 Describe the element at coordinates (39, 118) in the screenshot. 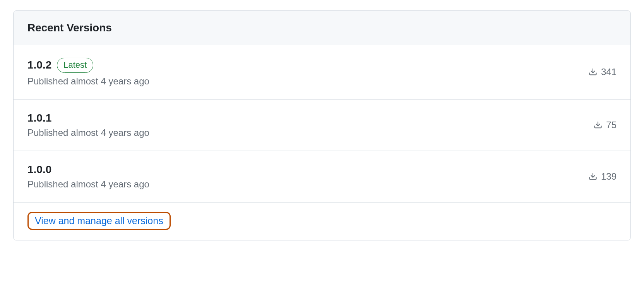

I see `version-number: 1.0.1` at that location.